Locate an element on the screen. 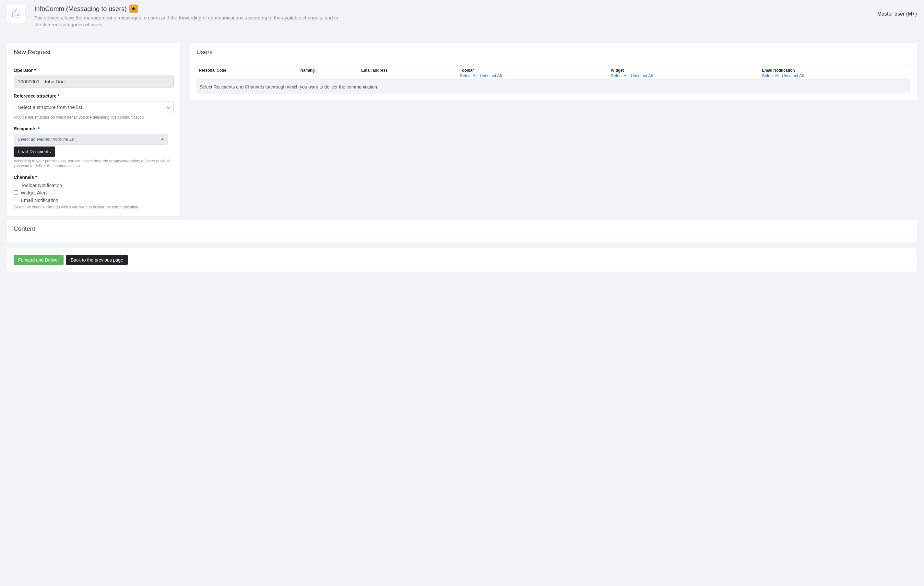 The image size is (924, 586). col-email: Email address is located at coordinates (408, 73).